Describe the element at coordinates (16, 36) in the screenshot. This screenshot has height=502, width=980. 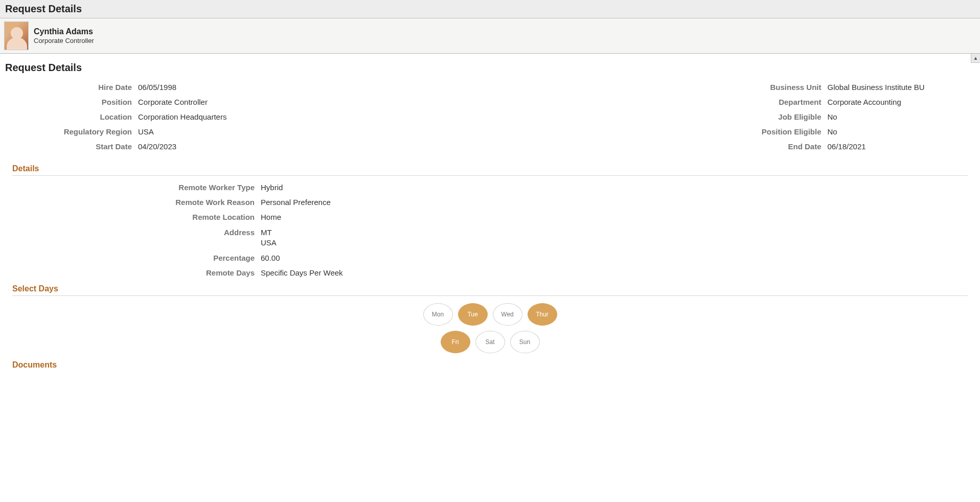
I see `employee-avatar` at that location.